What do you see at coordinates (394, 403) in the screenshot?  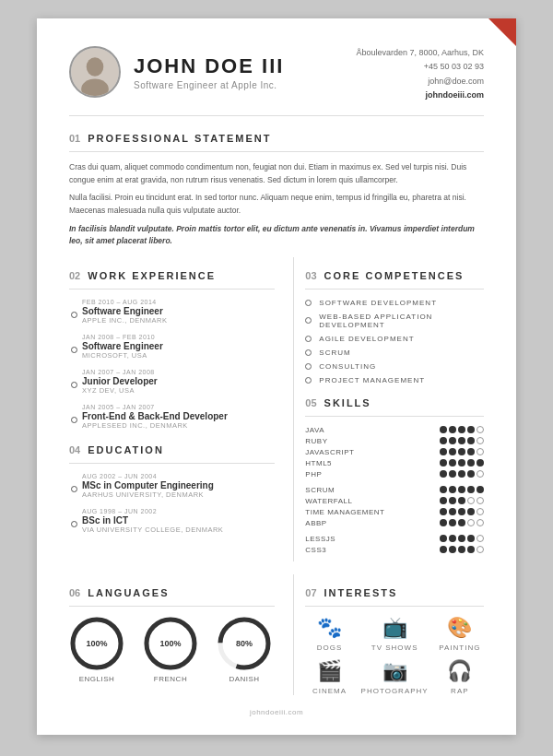 I see `skills-header: 05 SKILLS` at bounding box center [394, 403].